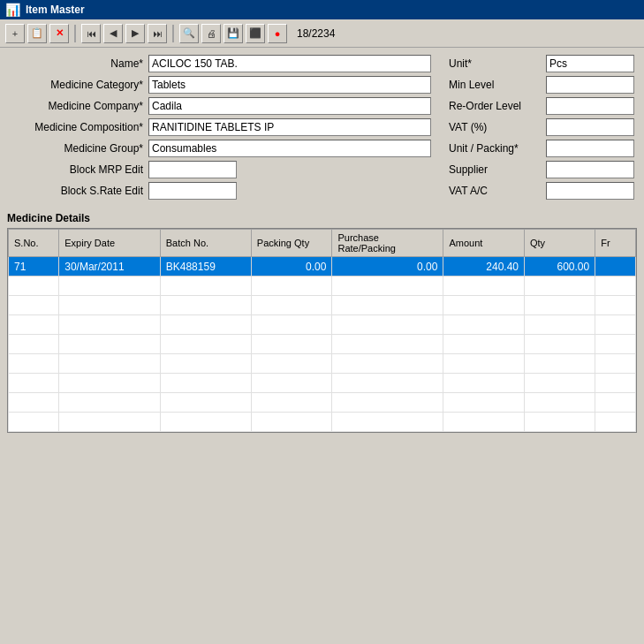 The image size is (644, 644). Describe the element at coordinates (590, 64) in the screenshot. I see `unit-input` at that location.